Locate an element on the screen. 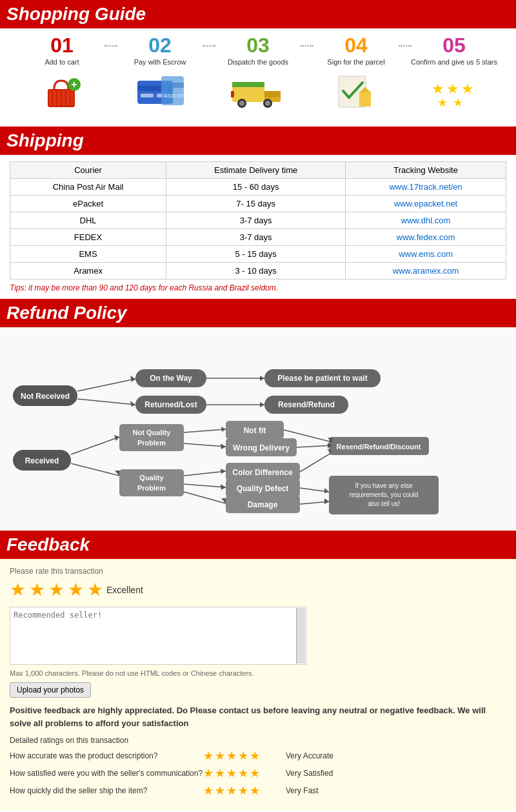  col-tracking: Tracking Website is located at coordinates (426, 170).